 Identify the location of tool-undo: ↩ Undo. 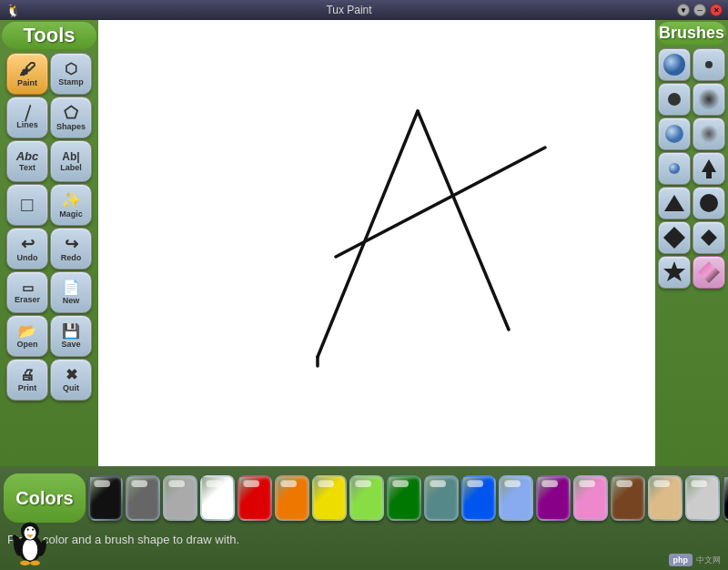
(27, 249).